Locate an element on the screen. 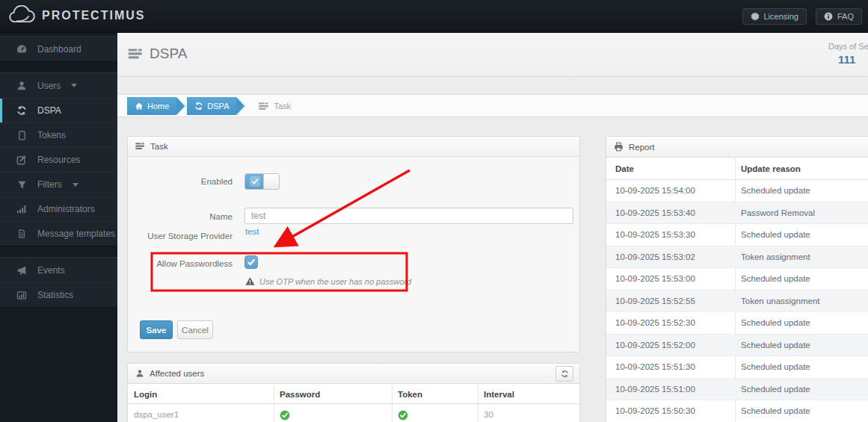  task-panel-title: Task is located at coordinates (159, 146).